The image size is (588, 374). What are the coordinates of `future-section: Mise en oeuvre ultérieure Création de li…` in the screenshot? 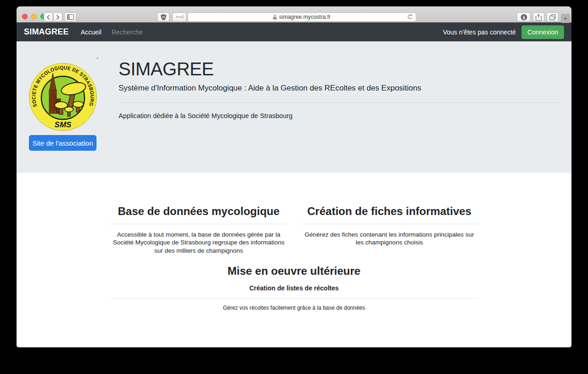 It's located at (294, 288).